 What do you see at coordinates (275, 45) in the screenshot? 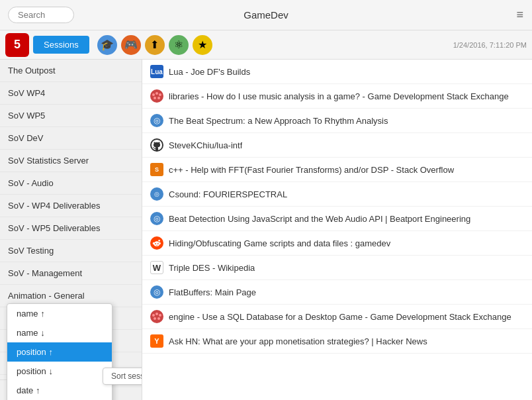
I see `tab-icons: 🎓 🎮 ⬆ ⚛ ★` at bounding box center [275, 45].